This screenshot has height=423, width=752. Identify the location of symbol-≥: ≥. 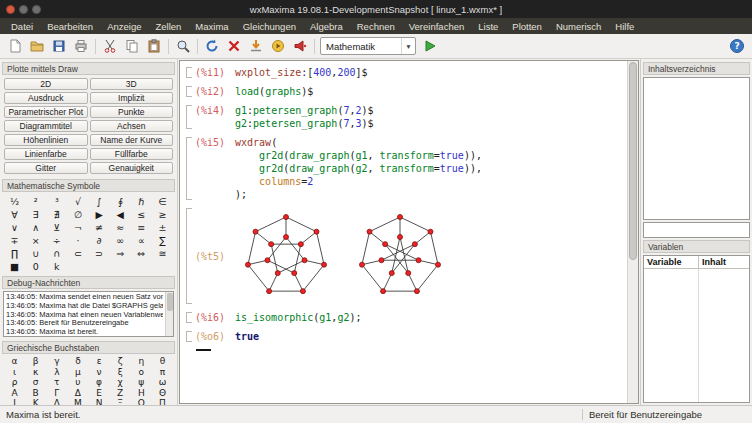
(162, 214).